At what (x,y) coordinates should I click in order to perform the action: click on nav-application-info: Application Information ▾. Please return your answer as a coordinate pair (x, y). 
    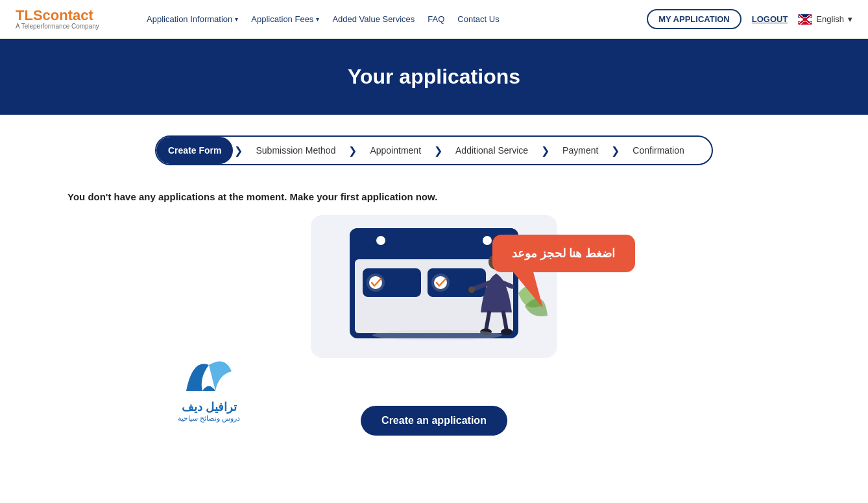
    Looking at the image, I should click on (192, 19).